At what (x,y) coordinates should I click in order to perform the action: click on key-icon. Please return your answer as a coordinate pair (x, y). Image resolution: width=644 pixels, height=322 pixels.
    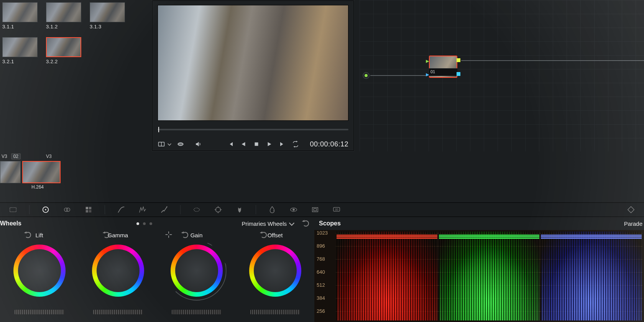
    Looking at the image, I should click on (294, 210).